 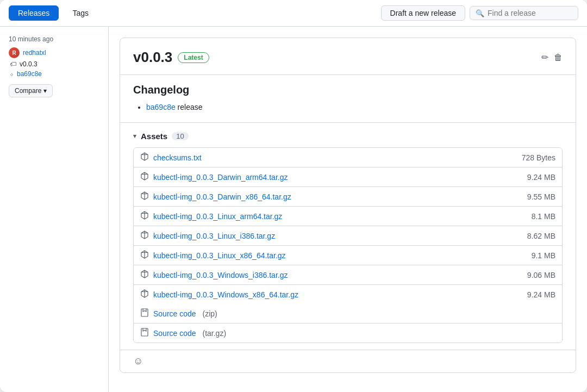 I want to click on source-suffix: (tar.gz), so click(x=213, y=333).